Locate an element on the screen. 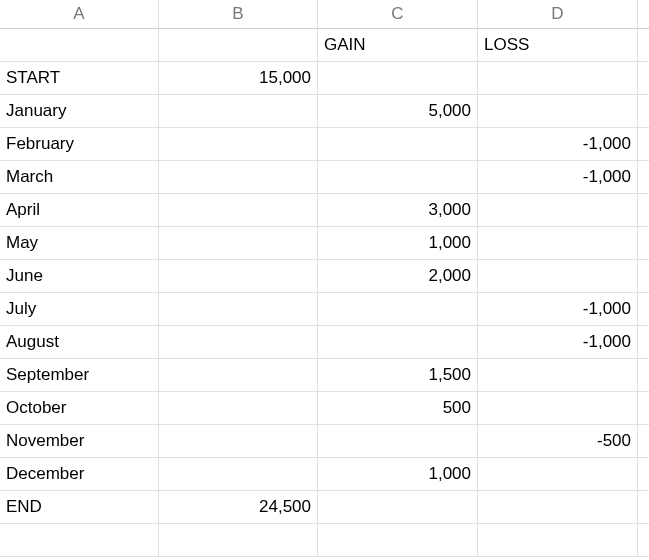  cell-D7 is located at coordinates (558, 244).